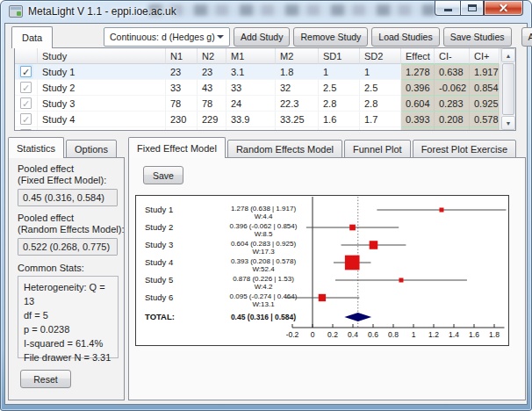 This screenshot has width=532, height=411. What do you see at coordinates (265, 129) in the screenshot?
I see `table-row: ✓` at bounding box center [265, 129].